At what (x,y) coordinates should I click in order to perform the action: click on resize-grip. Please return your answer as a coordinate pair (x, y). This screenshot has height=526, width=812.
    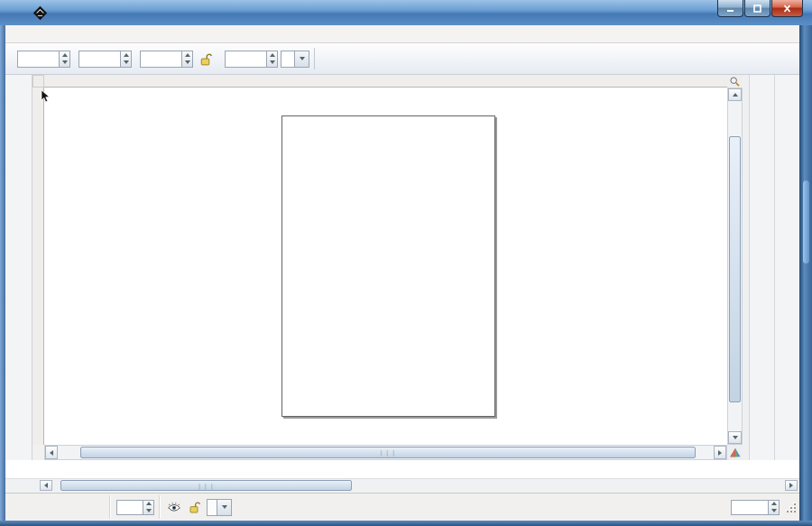
    Looking at the image, I should click on (790, 507).